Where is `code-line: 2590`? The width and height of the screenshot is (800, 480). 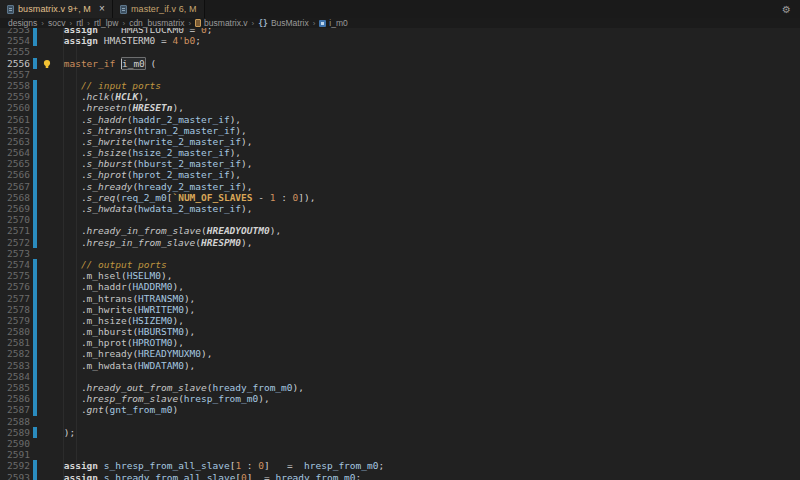
code-line: 2590 is located at coordinates (400, 444).